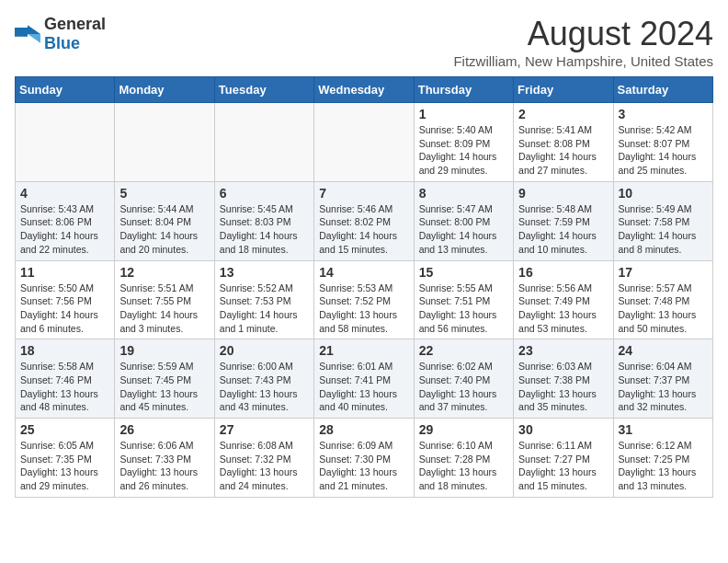  Describe the element at coordinates (64, 309) in the screenshot. I see `day-info: Sunrise: 5:50 AM Sunset: 7:56 PM Dayligh…` at that location.